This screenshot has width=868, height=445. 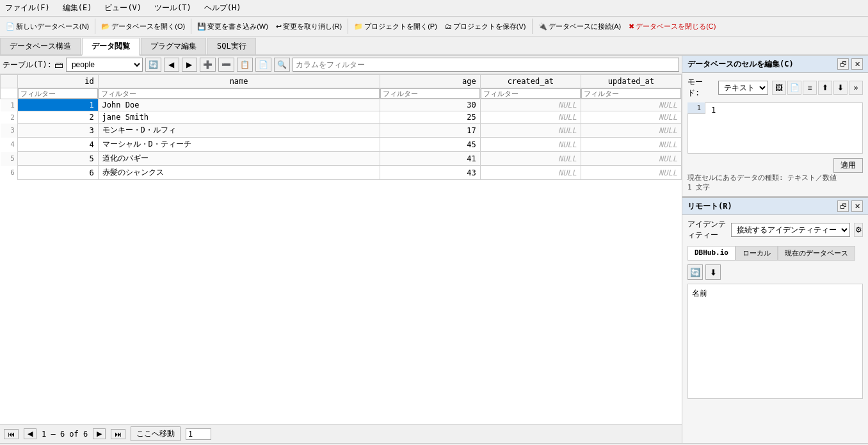 What do you see at coordinates (757, 254) in the screenshot?
I see `remote-tab-local: ローカル` at bounding box center [757, 254].